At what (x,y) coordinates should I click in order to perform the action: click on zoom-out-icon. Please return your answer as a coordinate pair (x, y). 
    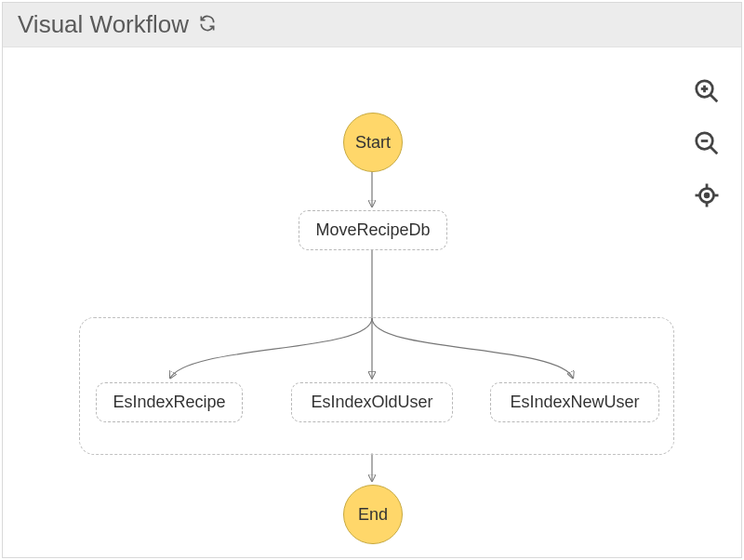
    Looking at the image, I should click on (707, 143).